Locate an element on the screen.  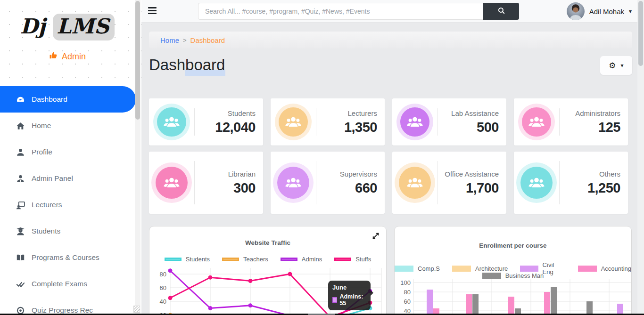
legend-item-business-man: Business Man is located at coordinates (513, 276).